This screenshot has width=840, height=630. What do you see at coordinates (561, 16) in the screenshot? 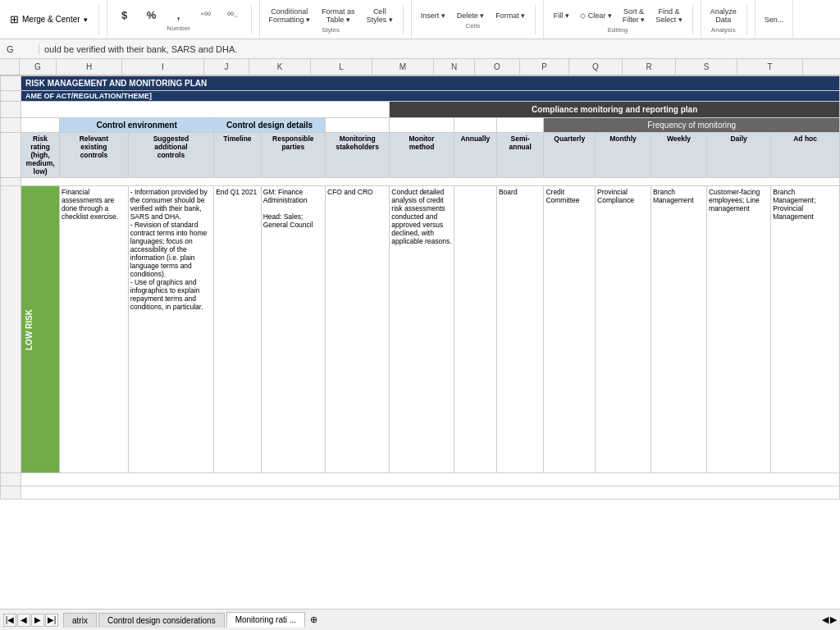
I see `fill-button: Fill ▾` at bounding box center [561, 16].